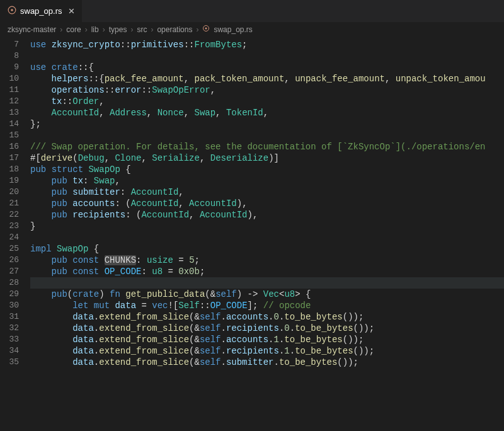 The height and width of the screenshot is (431, 504). What do you see at coordinates (15, 238) in the screenshot?
I see `line-number: 24` at bounding box center [15, 238].